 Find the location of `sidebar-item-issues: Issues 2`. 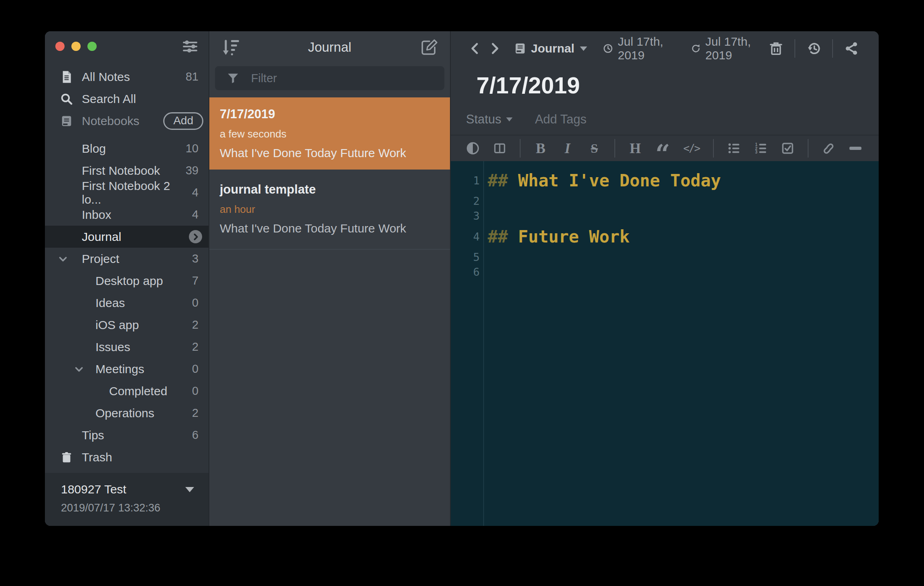

sidebar-item-issues: Issues 2 is located at coordinates (127, 347).